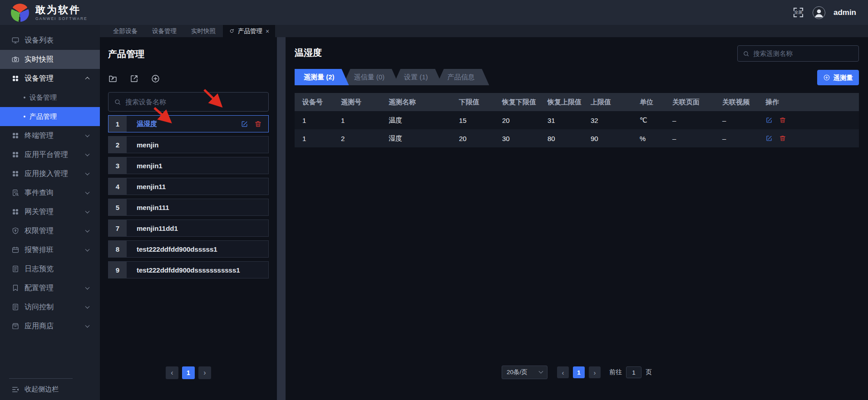 This screenshot has width=868, height=400. I want to click on col-header: 单位, so click(656, 102).